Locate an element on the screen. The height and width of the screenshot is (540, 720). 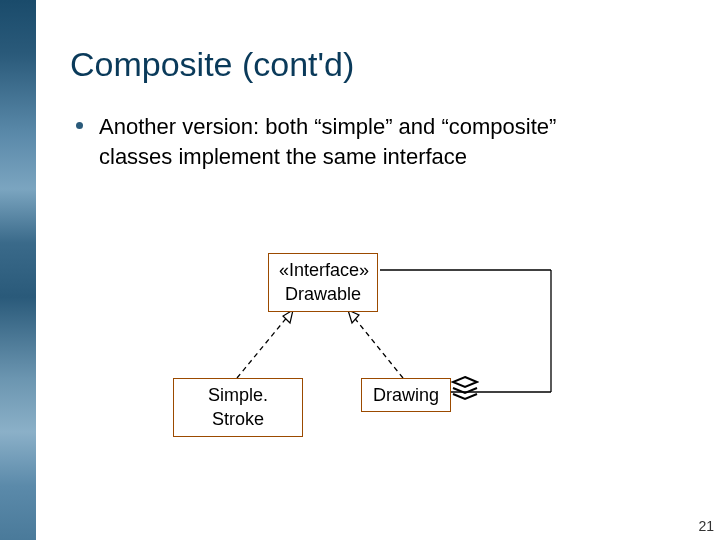
bullet-item: Another version: both “simple” and “comp… is located at coordinates (383, 142).